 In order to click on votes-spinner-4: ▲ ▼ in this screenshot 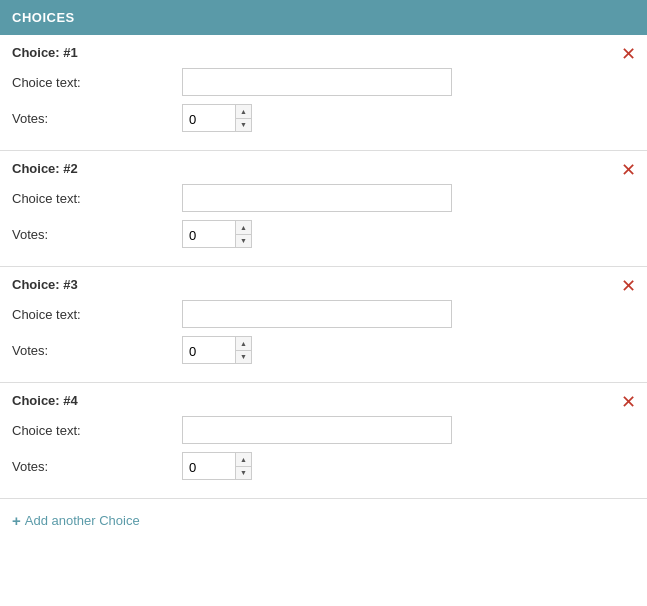, I will do `click(217, 466)`.